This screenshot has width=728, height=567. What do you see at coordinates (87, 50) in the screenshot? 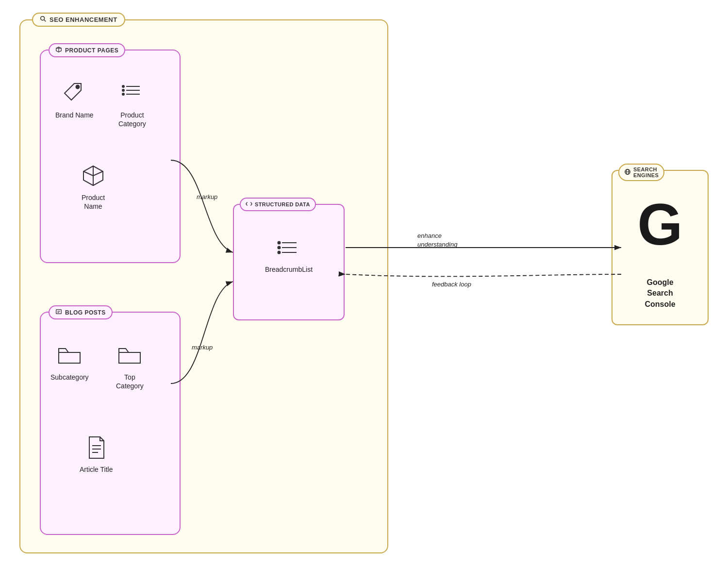
I see `product-pages-badge: PRODUCT PAGES` at bounding box center [87, 50].